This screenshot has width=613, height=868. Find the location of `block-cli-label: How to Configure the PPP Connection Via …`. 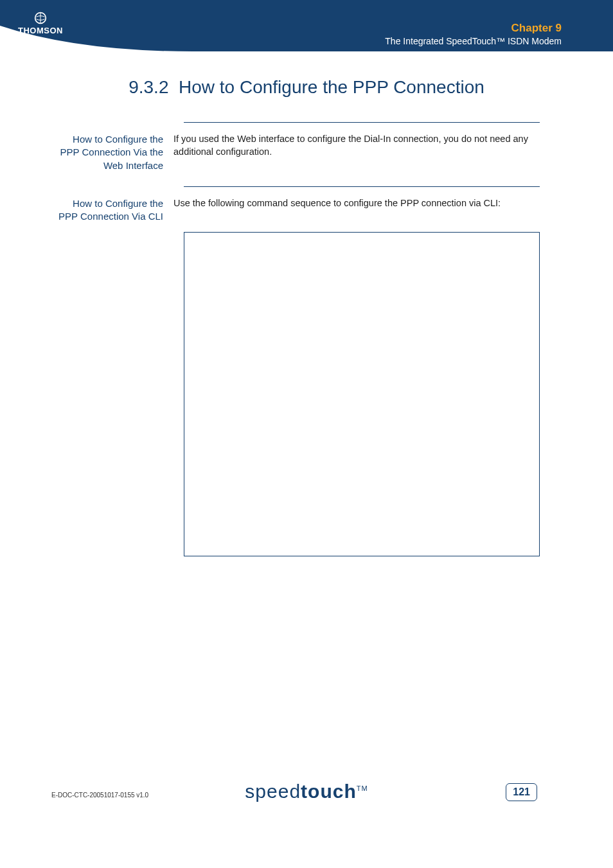

block-cli-label: How to Configure the PPP Connection Via … is located at coordinates (112, 211).